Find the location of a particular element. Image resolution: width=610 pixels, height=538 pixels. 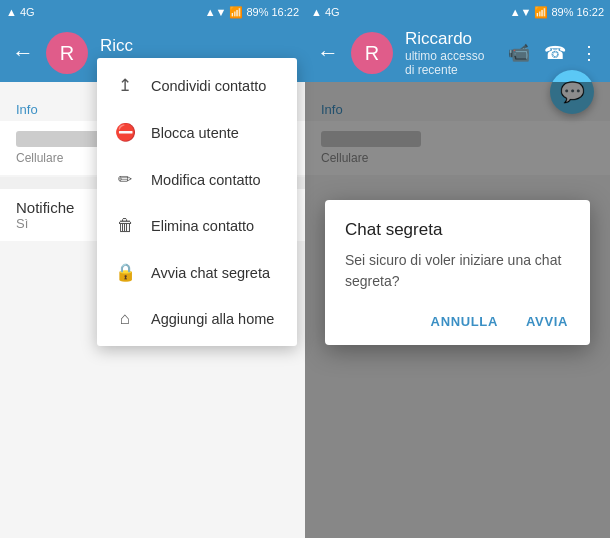

home-icon: ⌂ is located at coordinates (125, 319).